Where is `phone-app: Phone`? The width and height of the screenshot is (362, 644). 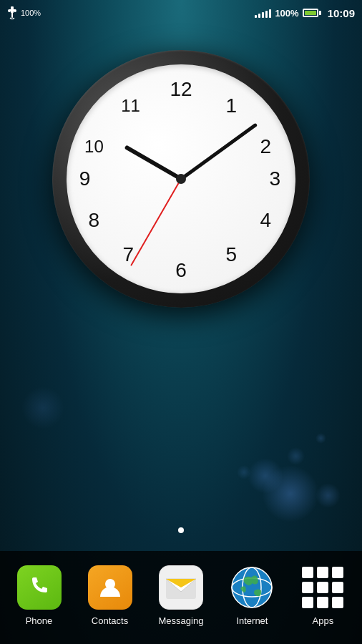
phone-app: Phone is located at coordinates (39, 595).